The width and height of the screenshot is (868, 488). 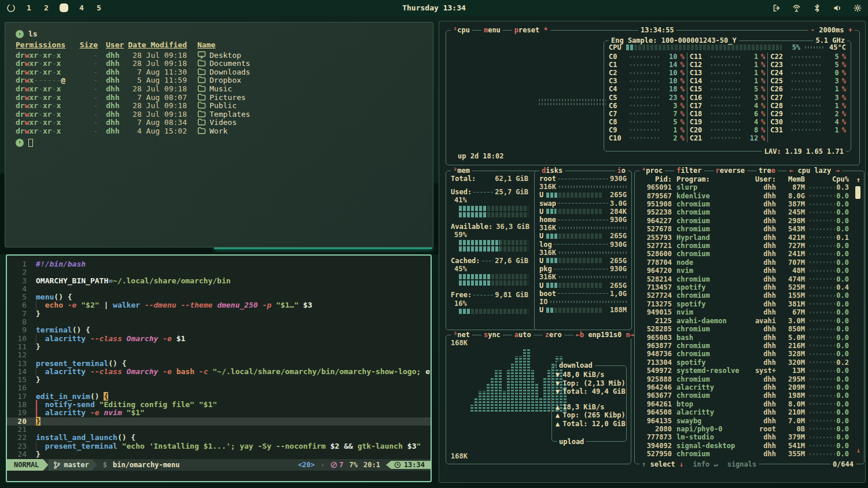 What do you see at coordinates (219, 397) in the screenshot?
I see `editor-line-17: 17edit_in_nvim() {` at bounding box center [219, 397].